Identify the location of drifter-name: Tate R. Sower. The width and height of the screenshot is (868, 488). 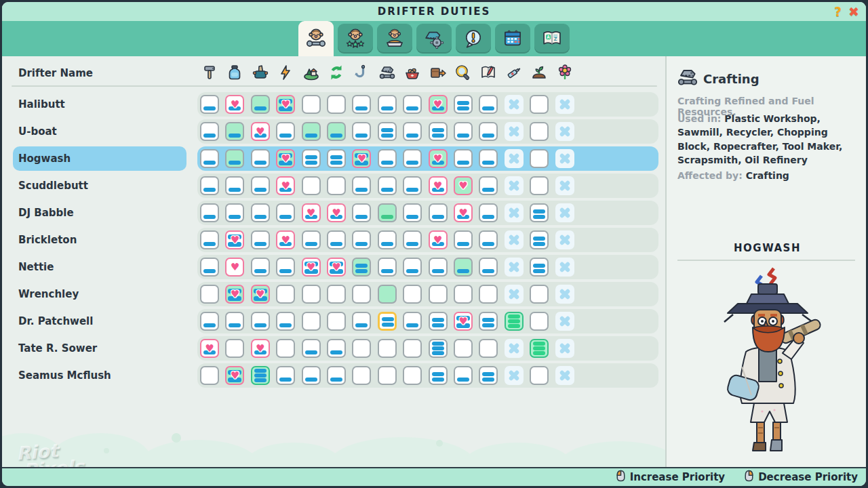
(100, 348).